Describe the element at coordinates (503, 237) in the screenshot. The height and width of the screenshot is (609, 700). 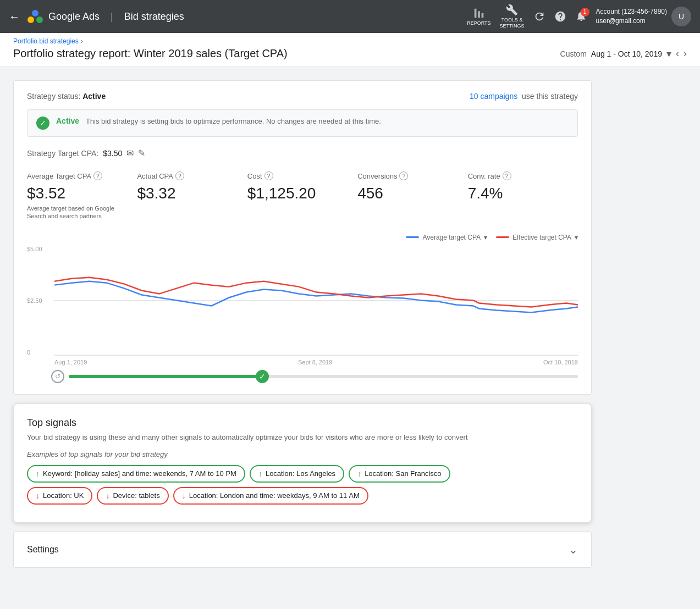
I see `legend-effective-target-cpa-line` at that location.